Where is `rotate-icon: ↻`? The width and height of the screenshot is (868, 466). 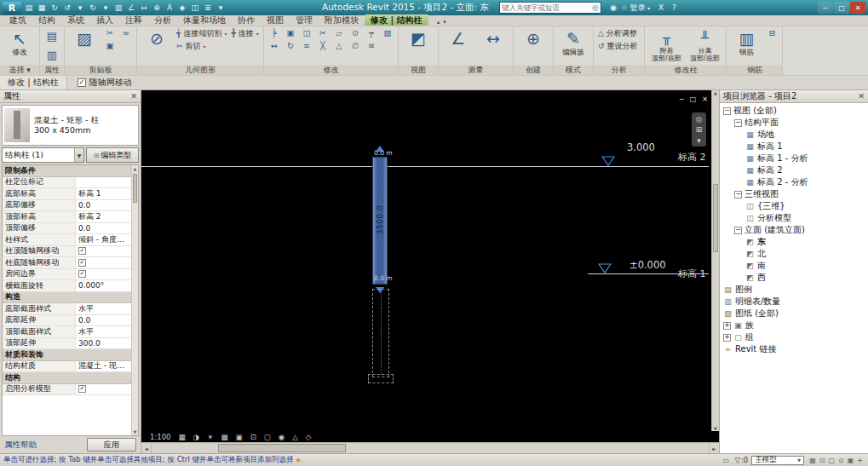
rotate-icon: ↻ is located at coordinates (290, 46).